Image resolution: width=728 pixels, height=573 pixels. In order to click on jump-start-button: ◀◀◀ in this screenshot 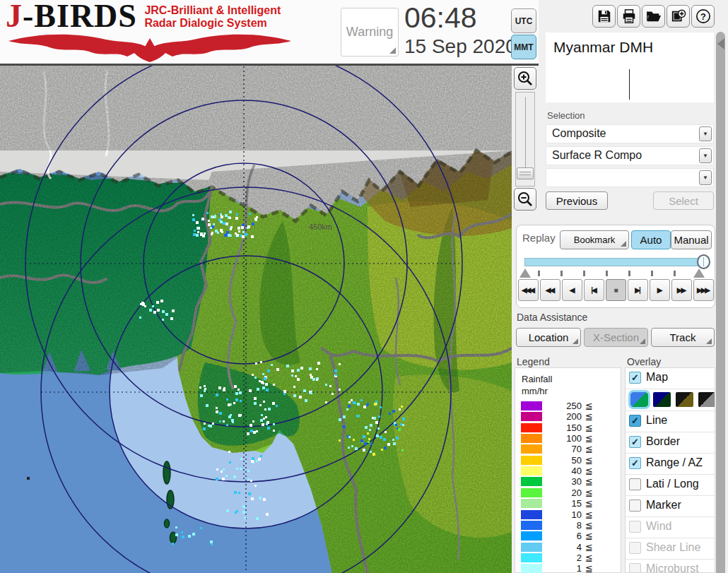, I will do `click(529, 290)`.